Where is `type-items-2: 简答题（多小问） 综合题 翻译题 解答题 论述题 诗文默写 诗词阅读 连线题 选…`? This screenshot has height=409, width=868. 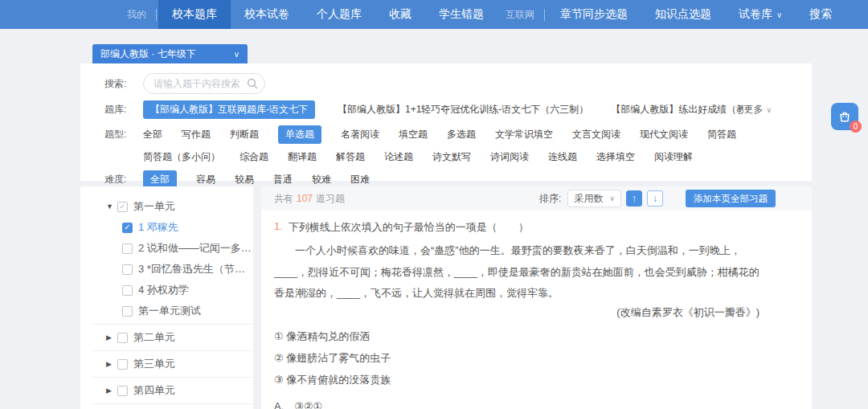 type-items-2: 简答题（多小问） 综合题 翻译题 解答题 论述题 诗文默写 诗词阅读 连线题 选… is located at coordinates (418, 157).